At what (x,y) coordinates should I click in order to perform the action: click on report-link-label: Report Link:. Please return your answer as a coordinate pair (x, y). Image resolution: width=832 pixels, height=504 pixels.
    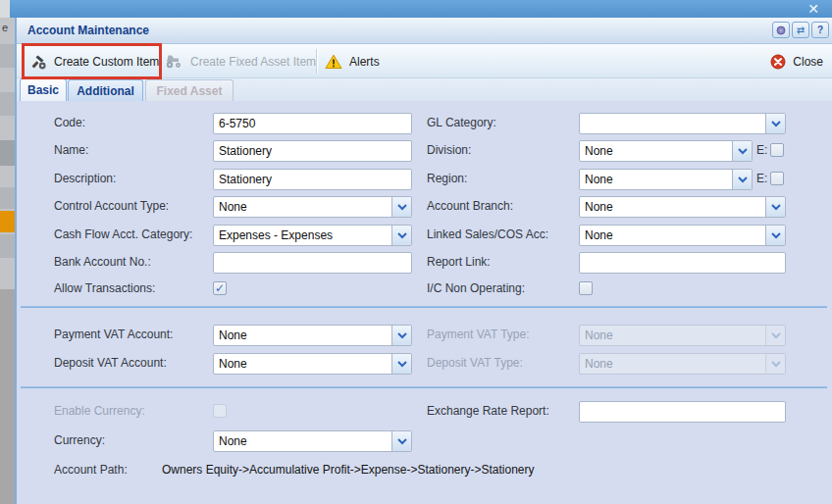
    Looking at the image, I should click on (459, 262).